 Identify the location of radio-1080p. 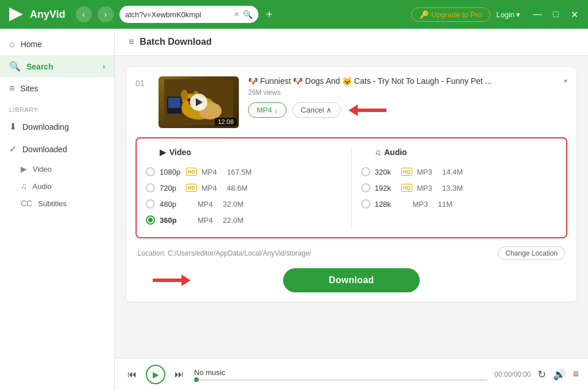
(150, 172).